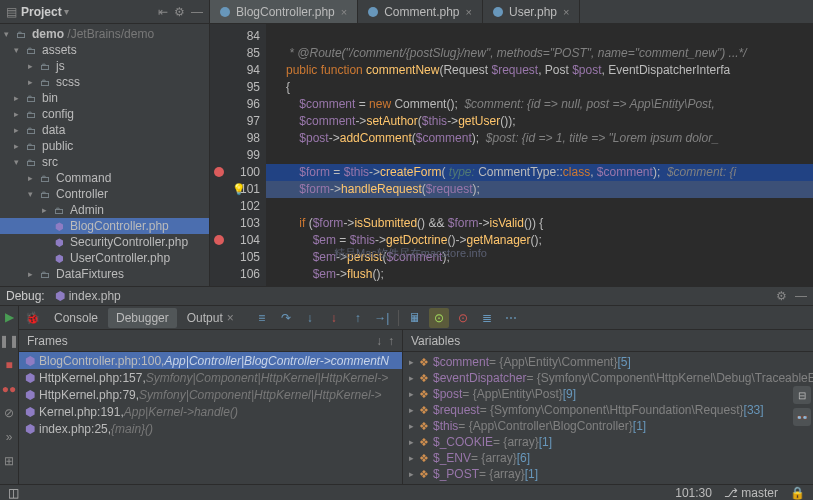  What do you see at coordinates (10, 395) in the screenshot?
I see `debug-sidebar: ▶ ❚❚ ■ ●● ⊘ » ⊞` at bounding box center [10, 395].